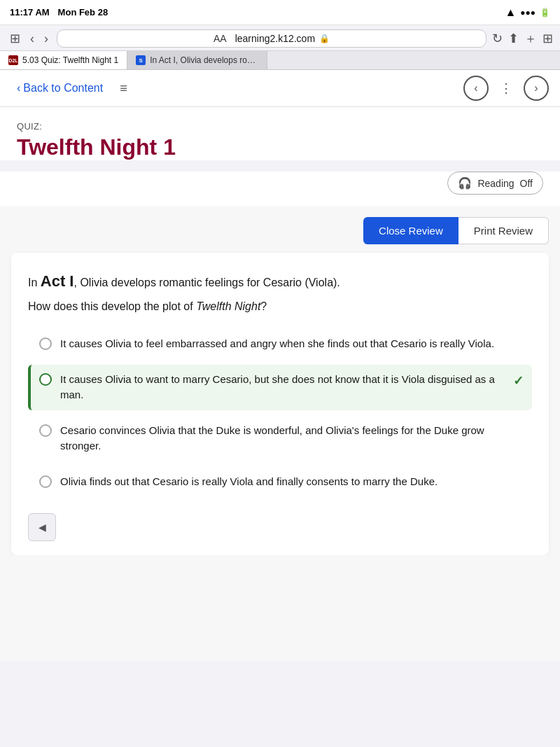 The width and height of the screenshot is (560, 747). I want to click on tab-bar: D2L 5.03 Quiz: Twelfth Night 1 S In Act …, so click(280, 60).